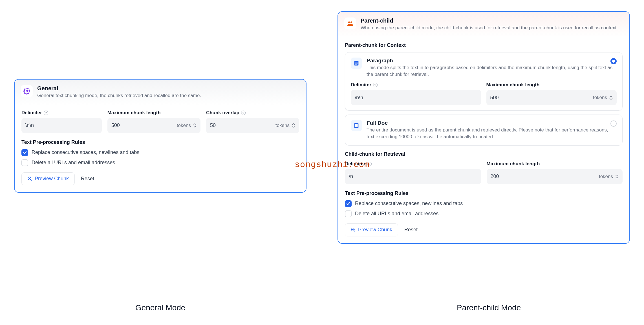 This screenshot has height=325, width=644. I want to click on paragraph-maxlen-label: Maximum chunk length, so click(552, 85).